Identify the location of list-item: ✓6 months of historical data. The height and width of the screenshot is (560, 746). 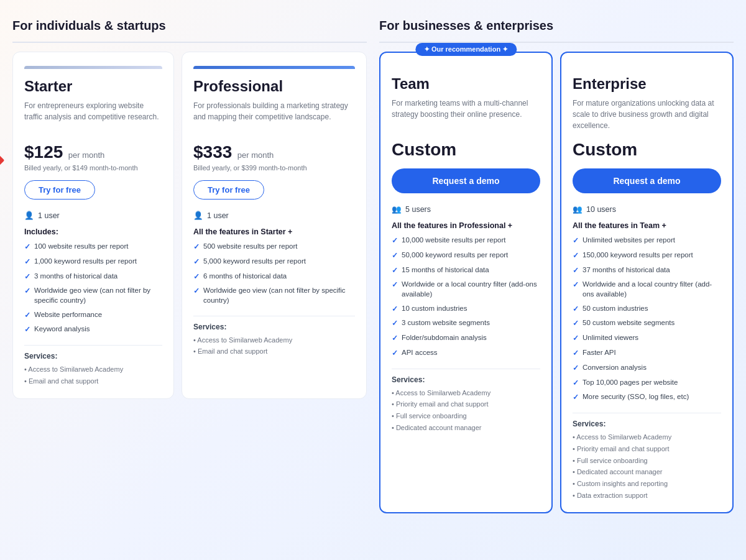
(274, 277).